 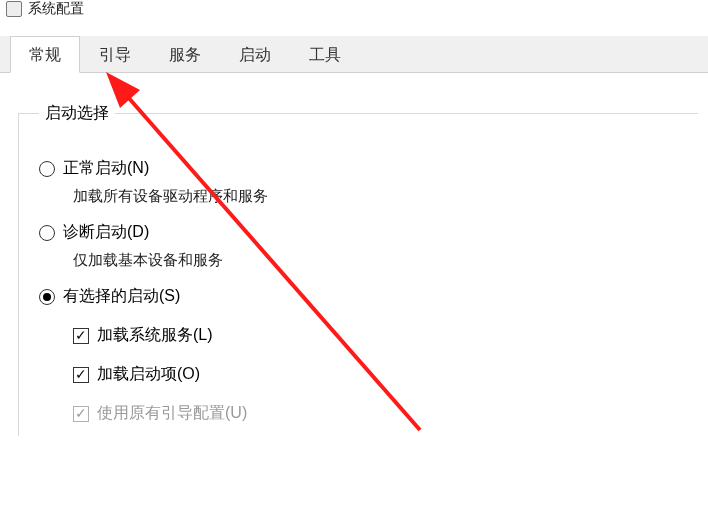 I want to click on app-icon, so click(x=14, y=9).